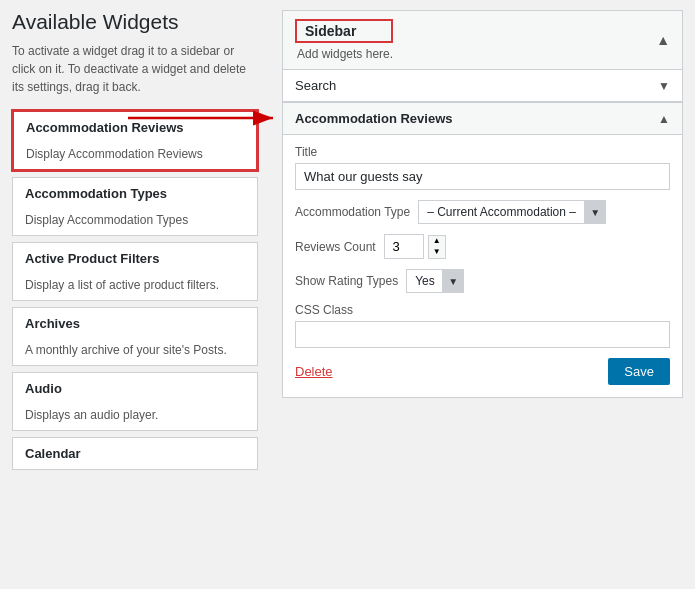 This screenshot has width=695, height=589. Describe the element at coordinates (135, 206) in the screenshot. I see `widget-item-accommodation-types: Accommodation Types Display Accommodatio…` at that location.